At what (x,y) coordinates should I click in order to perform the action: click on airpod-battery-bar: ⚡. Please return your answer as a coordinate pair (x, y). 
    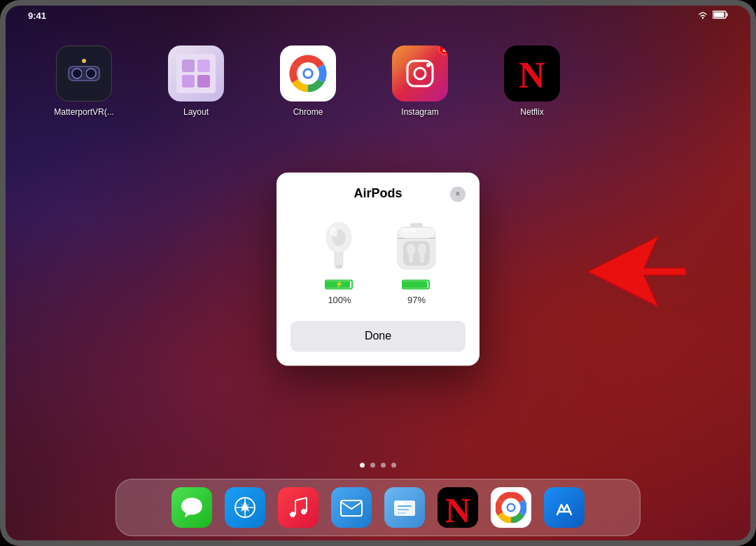
    Looking at the image, I should click on (339, 284).